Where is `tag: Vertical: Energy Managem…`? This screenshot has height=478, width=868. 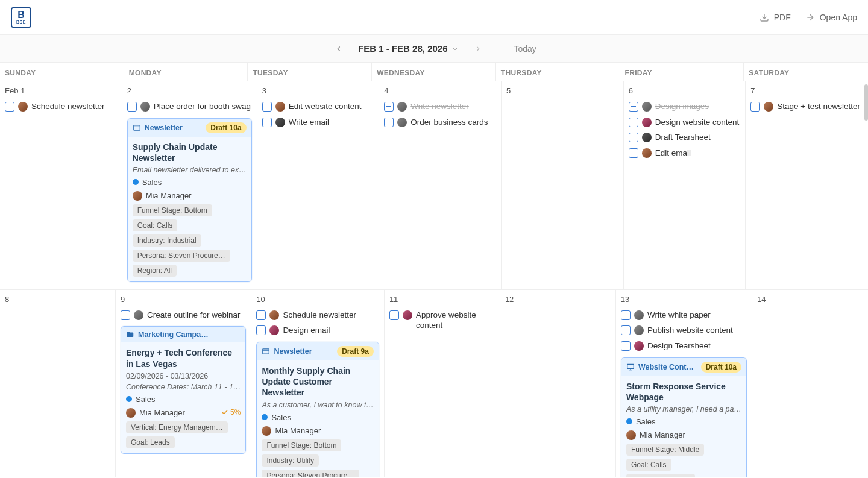 tag: Vertical: Energy Managem… is located at coordinates (177, 427).